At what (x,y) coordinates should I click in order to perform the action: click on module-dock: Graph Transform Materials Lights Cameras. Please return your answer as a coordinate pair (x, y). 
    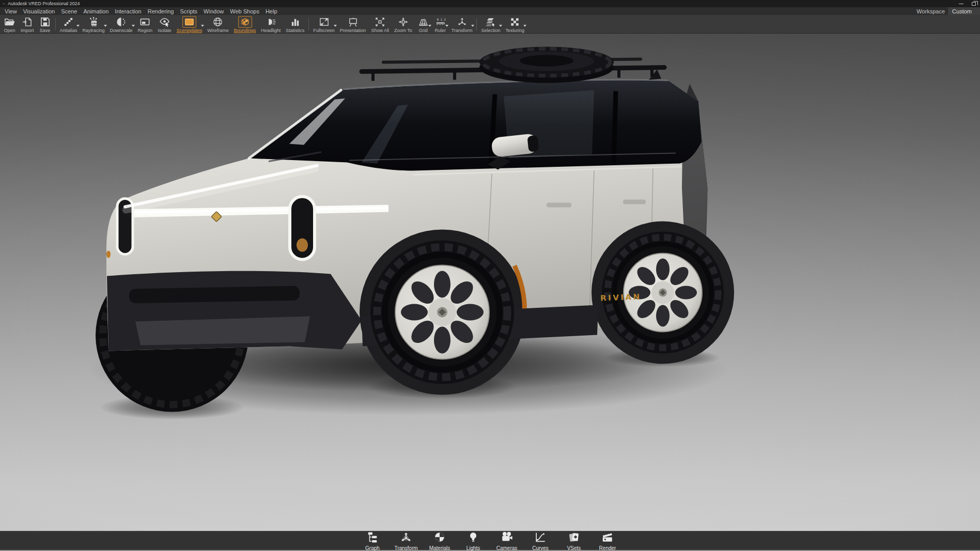
    Looking at the image, I should click on (490, 541).